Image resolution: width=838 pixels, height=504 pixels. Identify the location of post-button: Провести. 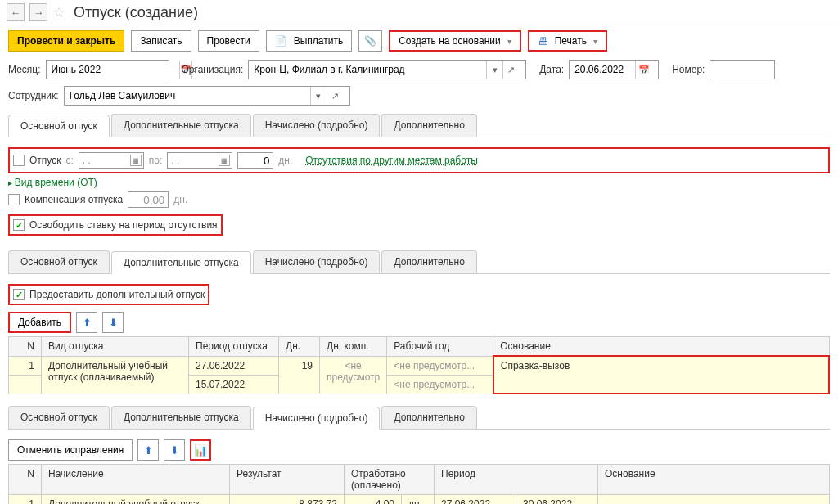
(229, 41).